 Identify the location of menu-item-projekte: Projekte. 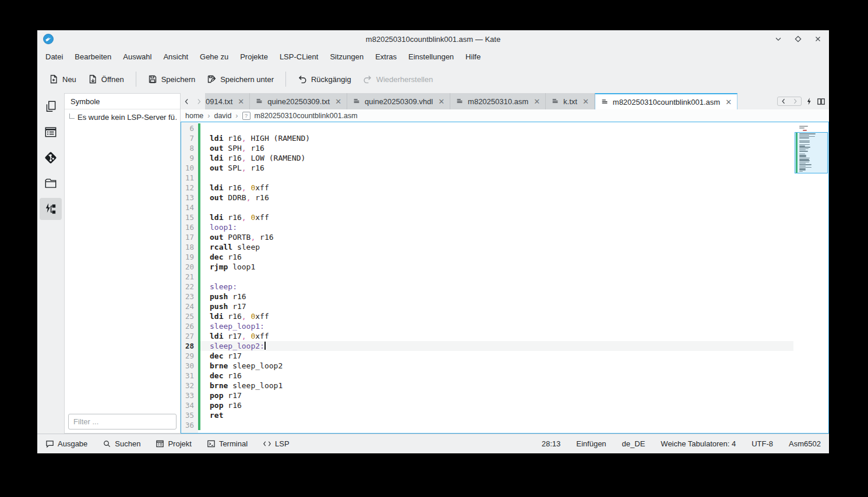
(254, 57).